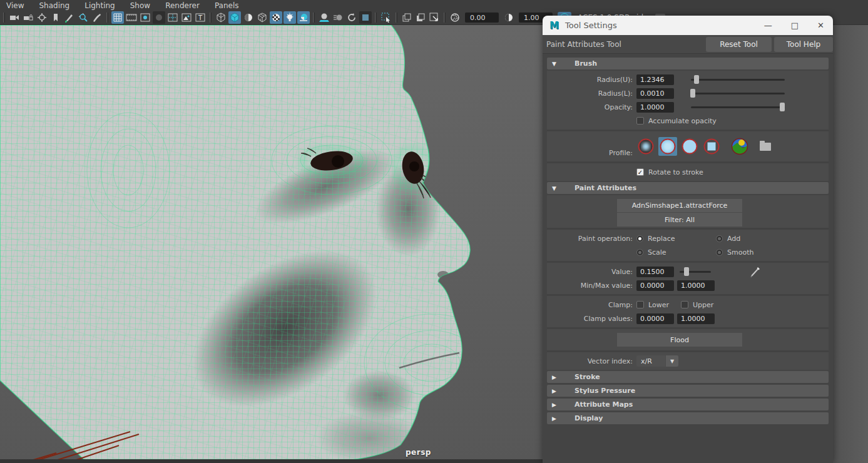  Describe the element at coordinates (131, 18) in the screenshot. I see `film-gate-icon` at that location.